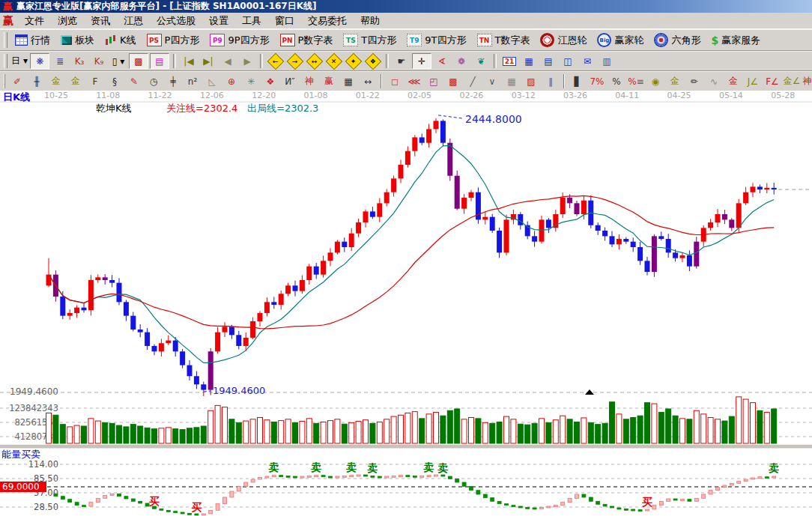 This screenshot has width=812, height=516. What do you see at coordinates (327, 21) in the screenshot?
I see `menu-item-9: 交易委托` at bounding box center [327, 21].